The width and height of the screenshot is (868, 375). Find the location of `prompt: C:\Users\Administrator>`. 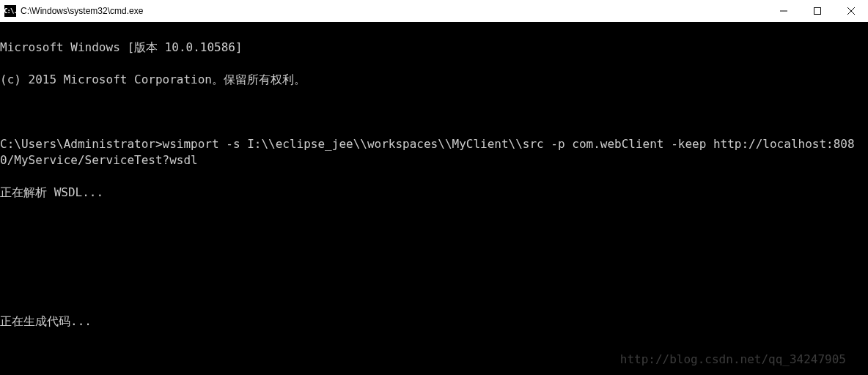

prompt: C:\Users\Administrator> is located at coordinates (81, 144).